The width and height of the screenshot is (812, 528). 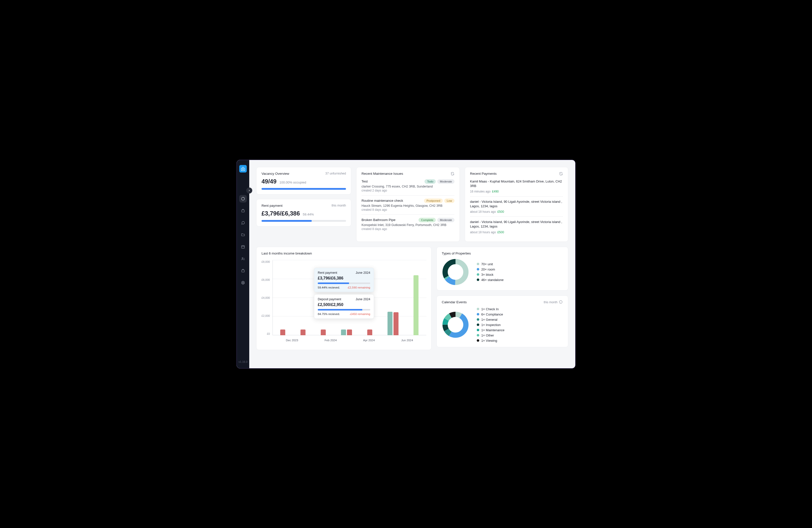 I want to click on legend-item: 1× Maintenance, so click(x=491, y=330).